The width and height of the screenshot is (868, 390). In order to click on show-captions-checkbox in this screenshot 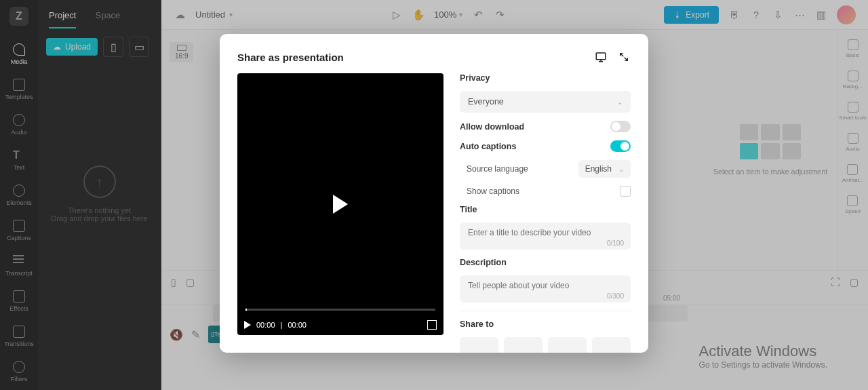, I will do `click(625, 191)`.